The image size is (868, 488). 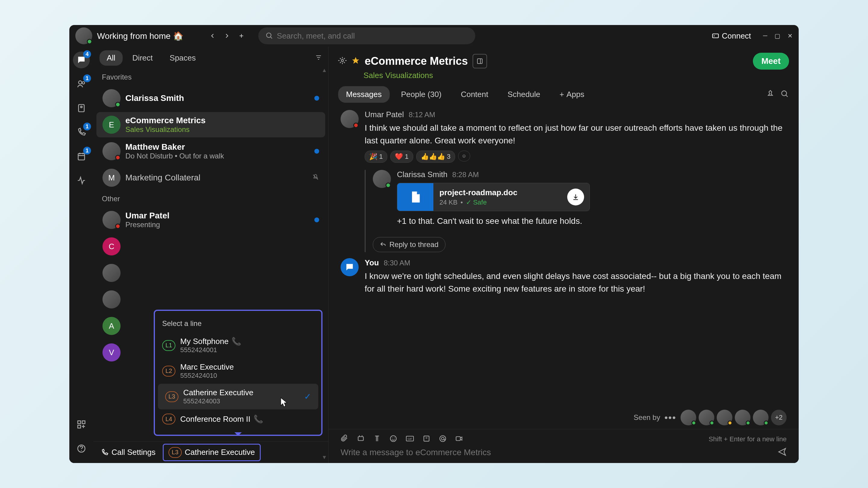 I want to click on handset-icon: 📞, so click(x=258, y=419).